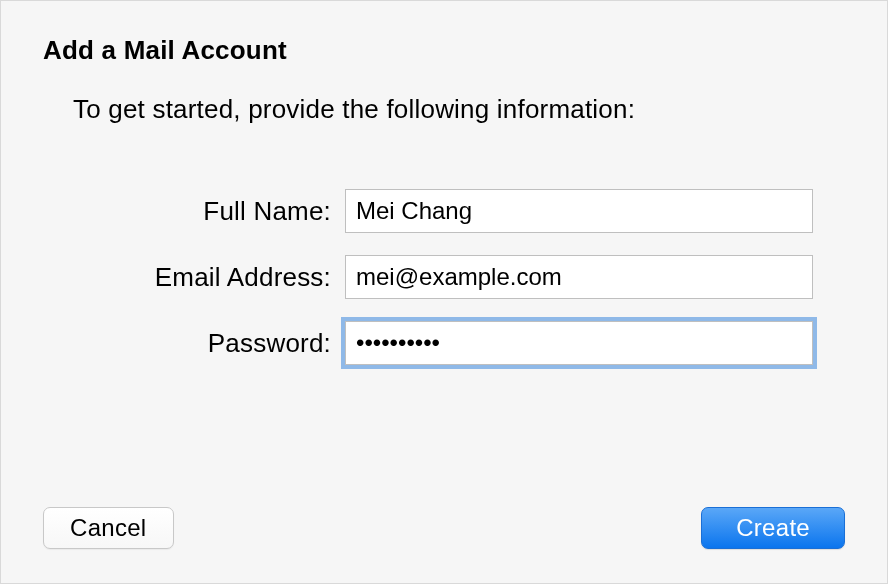  What do you see at coordinates (579, 277) in the screenshot?
I see `email-input` at bounding box center [579, 277].